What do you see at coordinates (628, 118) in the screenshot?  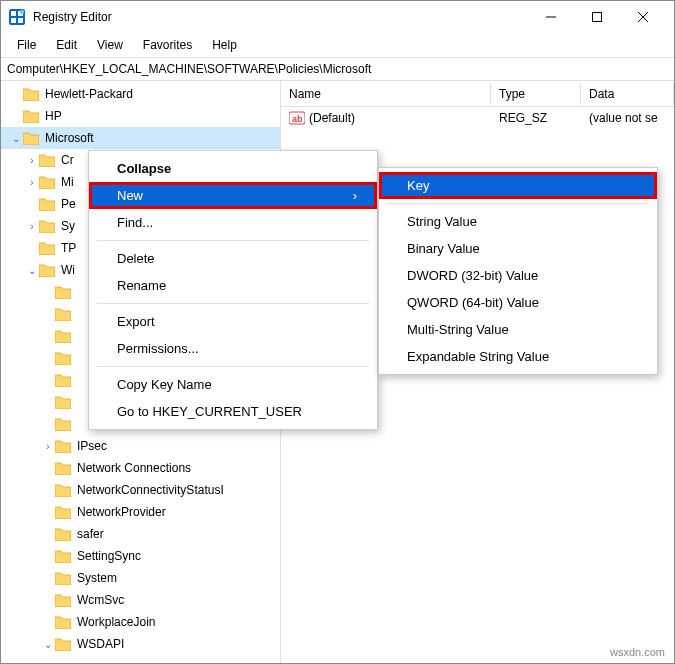 I see `value-data: (value not se` at bounding box center [628, 118].